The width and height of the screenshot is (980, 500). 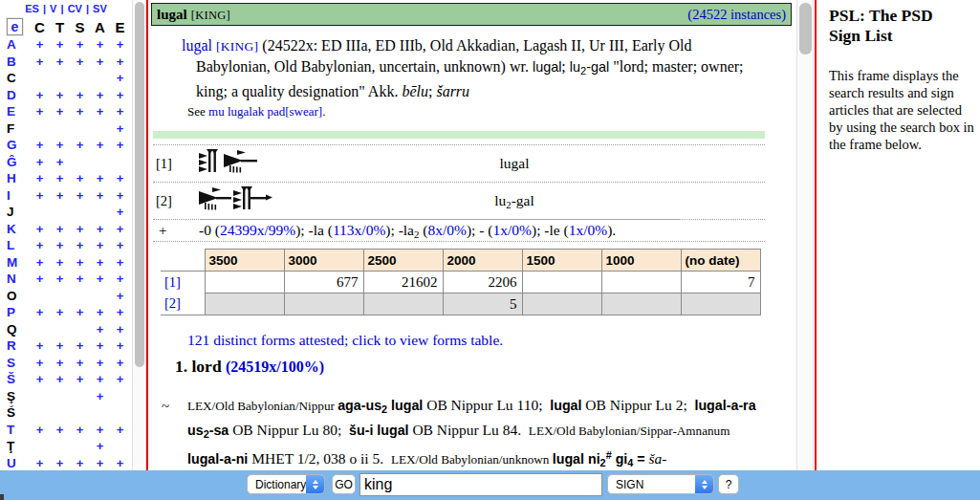 I want to click on sidebar-top-link-v: V, so click(x=54, y=9).